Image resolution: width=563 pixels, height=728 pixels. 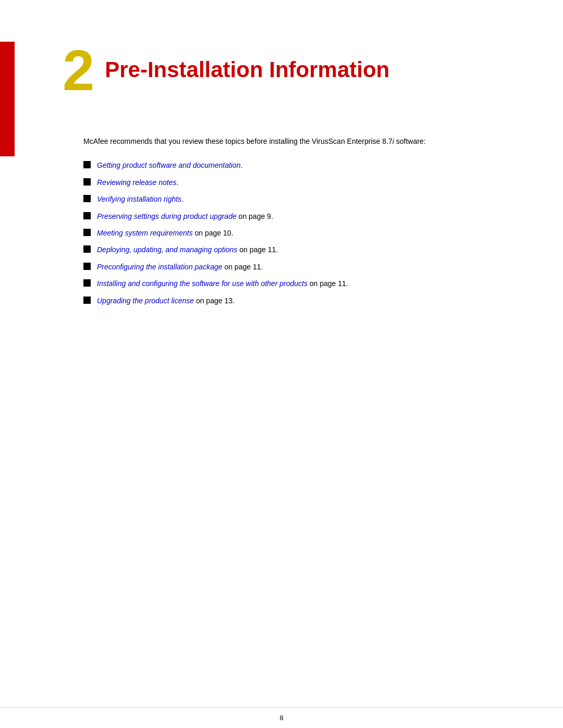 What do you see at coordinates (292, 216) in the screenshot?
I see `list-item: Preserving settings during product upgra…` at bounding box center [292, 216].